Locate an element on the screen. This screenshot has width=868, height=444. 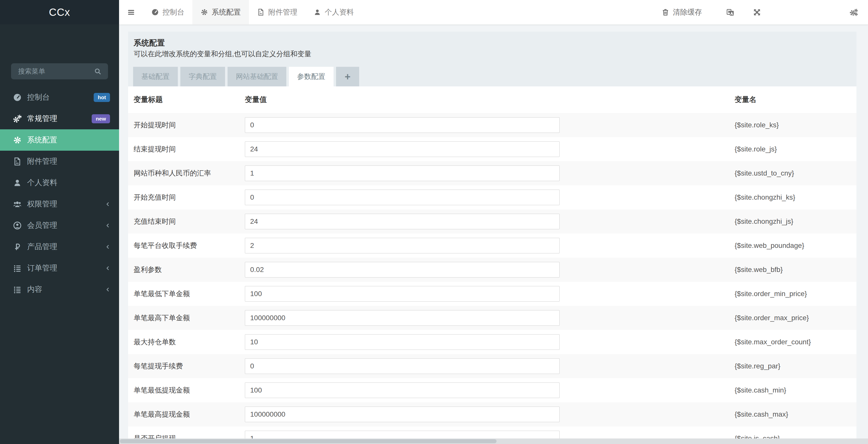
topbar-tab-attachments: 附件管理 is located at coordinates (277, 12).